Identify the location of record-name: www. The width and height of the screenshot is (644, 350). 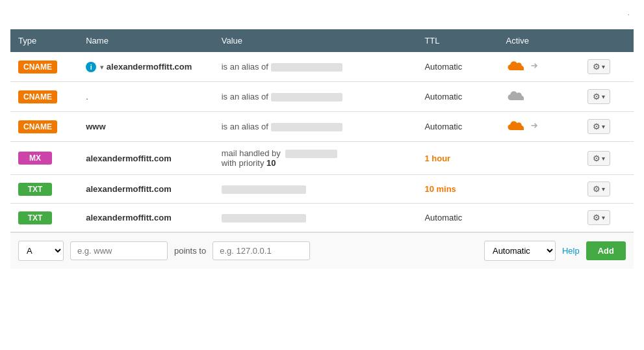
(96, 126).